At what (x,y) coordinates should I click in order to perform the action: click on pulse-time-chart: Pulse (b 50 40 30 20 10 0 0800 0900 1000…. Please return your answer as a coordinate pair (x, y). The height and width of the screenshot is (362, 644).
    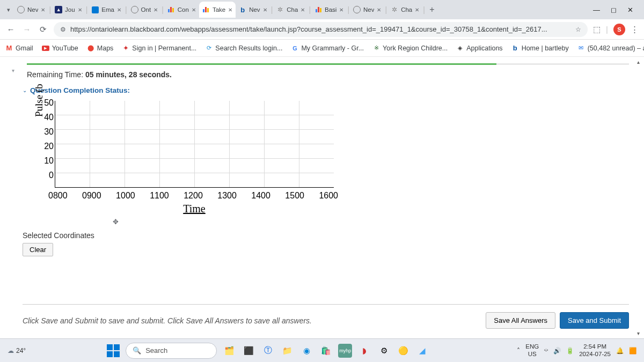
    Looking at the image, I should click on (200, 158).